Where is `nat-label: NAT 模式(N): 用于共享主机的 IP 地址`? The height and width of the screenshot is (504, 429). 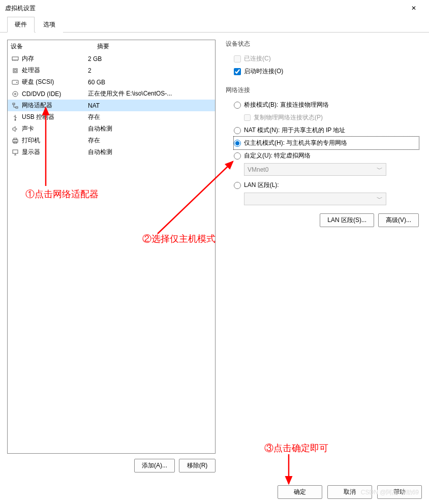
nat-label: NAT 模式(N): 用于共享主机的 IP 地址 is located at coordinates (295, 130).